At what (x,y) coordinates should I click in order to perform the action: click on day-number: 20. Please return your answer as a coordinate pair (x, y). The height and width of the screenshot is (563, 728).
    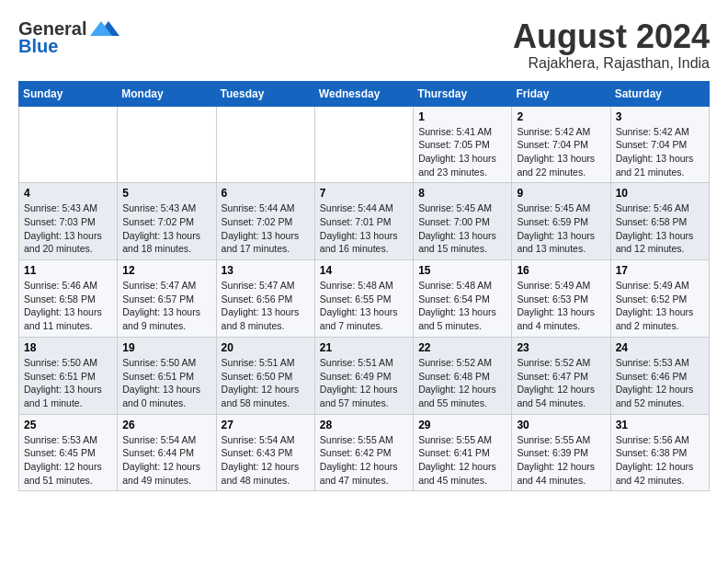
    Looking at the image, I should click on (266, 348).